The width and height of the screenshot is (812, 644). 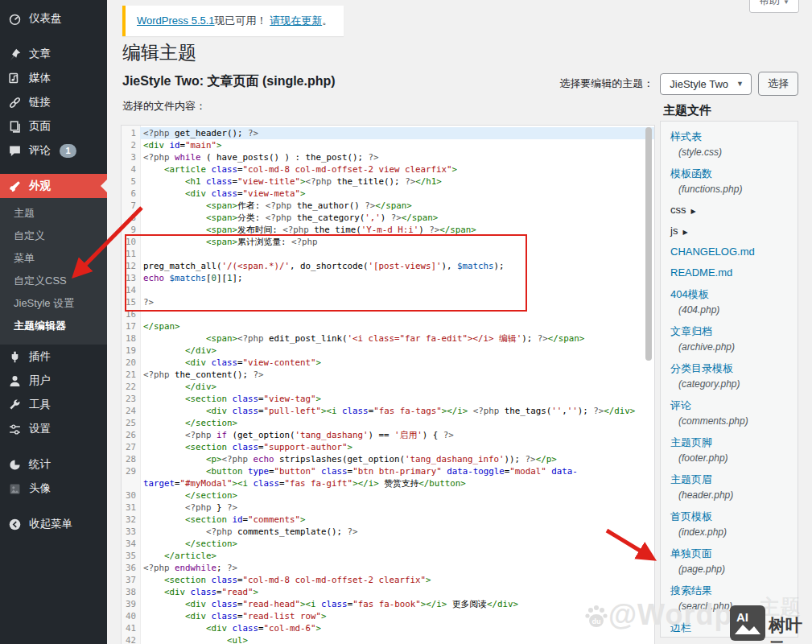 What do you see at coordinates (706, 84) in the screenshot?
I see `theme-select-dropdown: JieStyle Two ▼` at bounding box center [706, 84].